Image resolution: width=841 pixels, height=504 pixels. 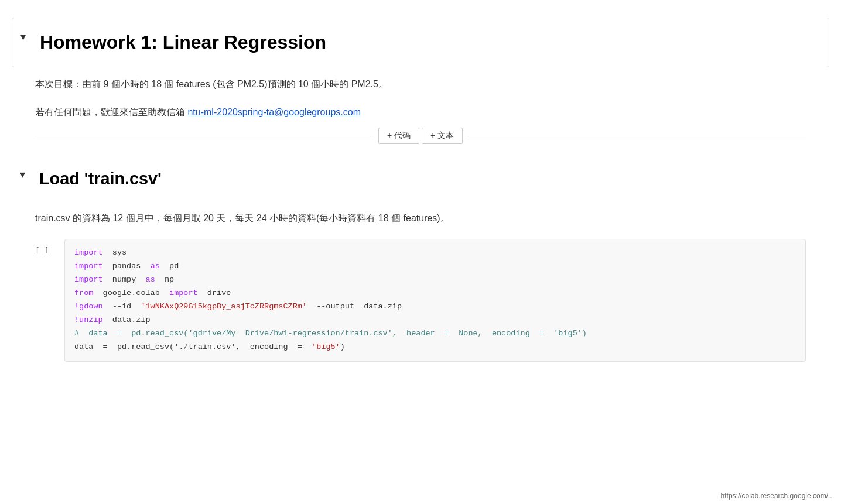 I want to click on desc-text-2-prefix: 若有任何問題，歡迎來信至助教信箱, so click(x=111, y=112).